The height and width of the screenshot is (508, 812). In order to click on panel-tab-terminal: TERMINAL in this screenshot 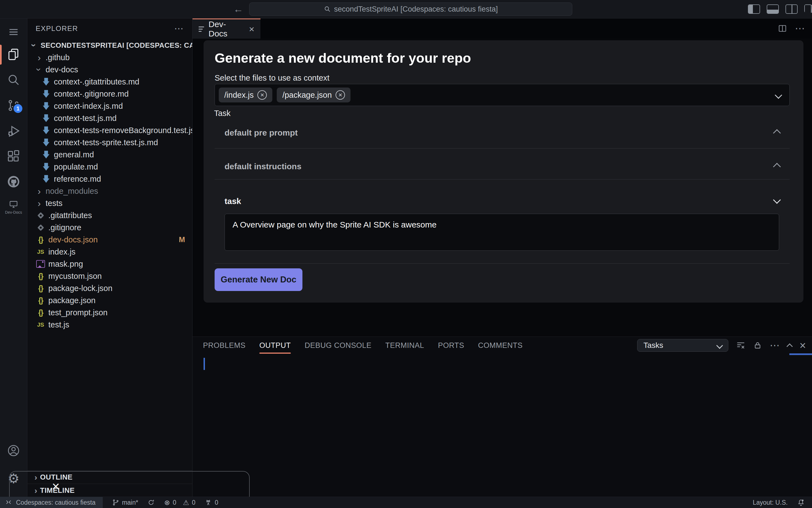, I will do `click(405, 345)`.